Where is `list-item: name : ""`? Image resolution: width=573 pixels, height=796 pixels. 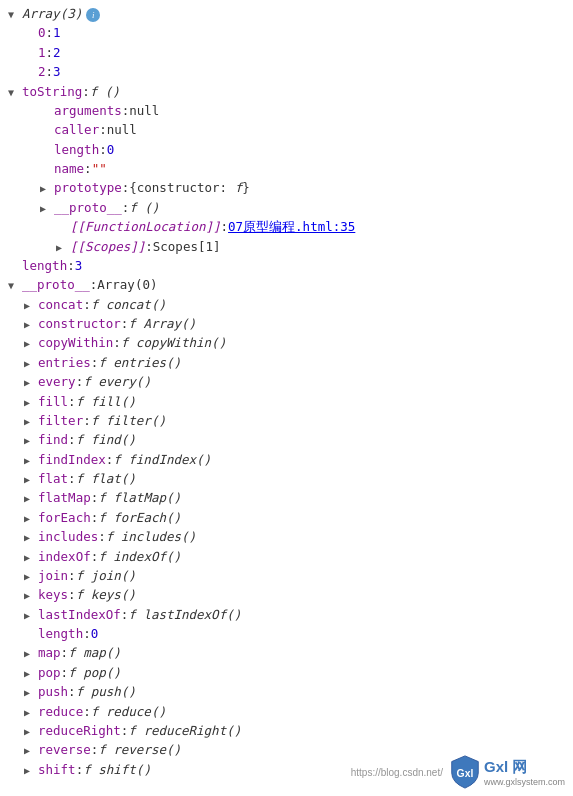 list-item: name : "" is located at coordinates (286, 168).